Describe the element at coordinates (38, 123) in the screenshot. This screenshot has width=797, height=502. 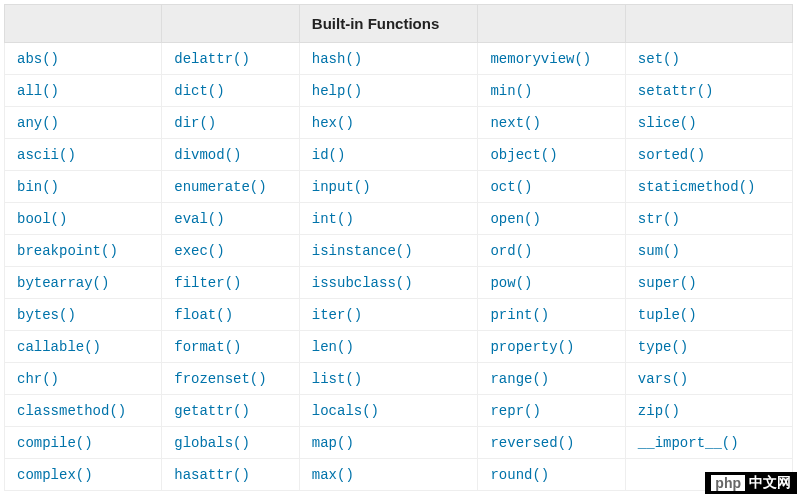
I see `function-link: any()` at that location.